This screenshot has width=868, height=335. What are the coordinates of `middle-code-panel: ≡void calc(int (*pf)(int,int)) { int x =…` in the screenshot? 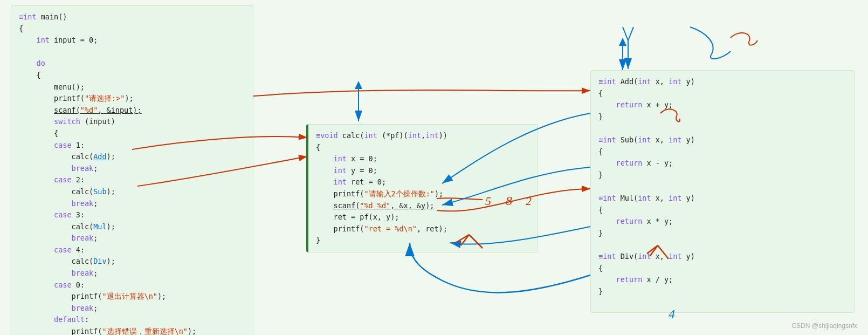 It's located at (422, 188).